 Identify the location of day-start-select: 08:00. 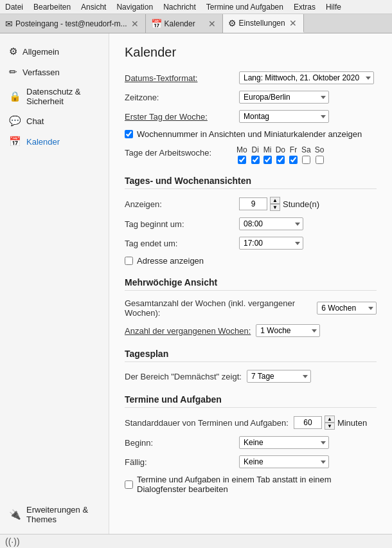
(271, 224).